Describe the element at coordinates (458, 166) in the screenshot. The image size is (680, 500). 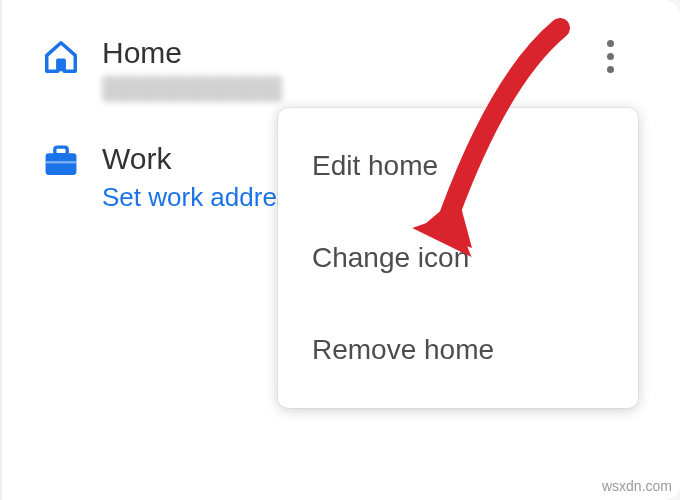
I see `menu-item-edit-home: Edit home` at that location.